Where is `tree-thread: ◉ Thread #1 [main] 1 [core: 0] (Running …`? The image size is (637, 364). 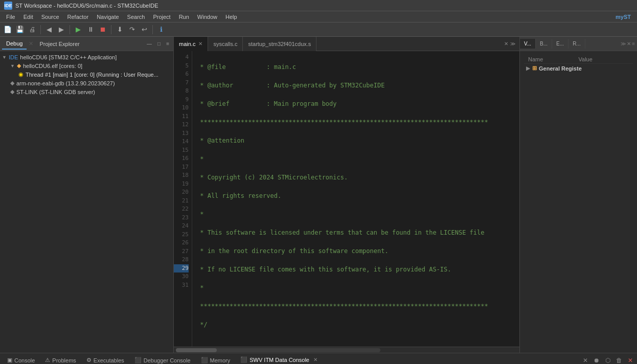 tree-thread: ◉ Thread #1 [main] 1 [core: 0] (Running … is located at coordinates (95, 75).